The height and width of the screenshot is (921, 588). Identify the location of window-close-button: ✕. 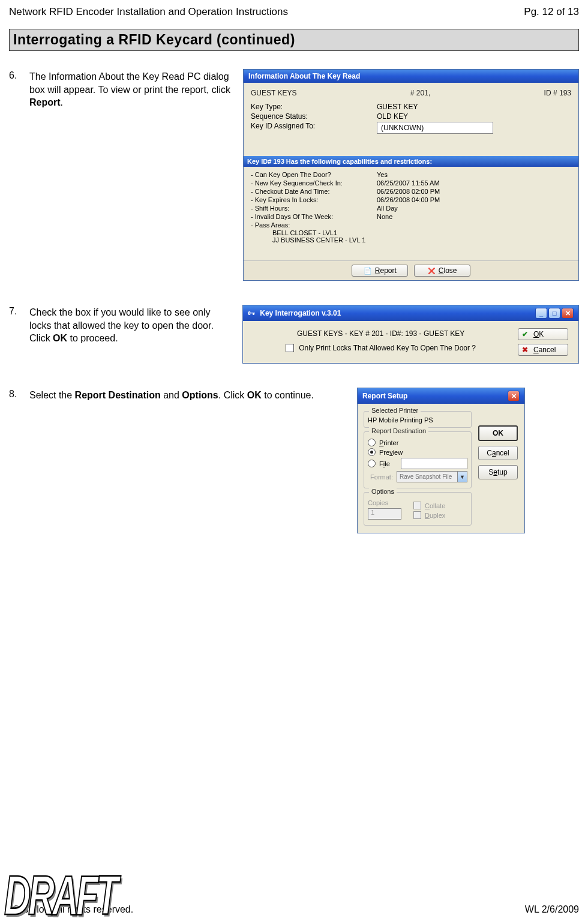
(568, 313).